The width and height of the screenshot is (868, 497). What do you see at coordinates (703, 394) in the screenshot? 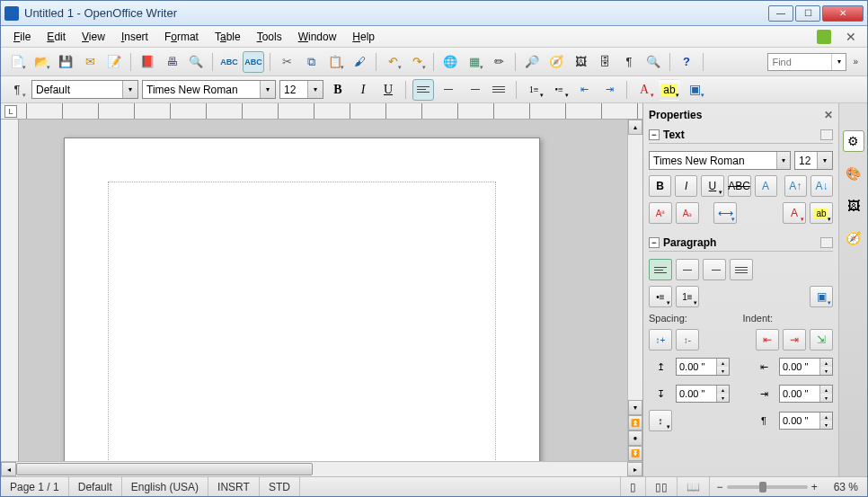
I see `below-spacing-spinner: ▴▾` at bounding box center [703, 394].